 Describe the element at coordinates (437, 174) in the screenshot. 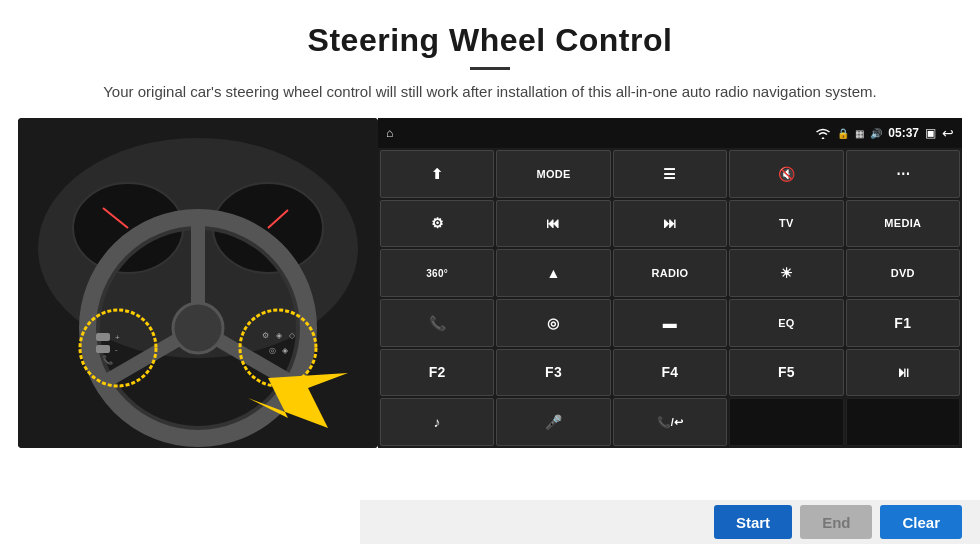

I see `navigate-icon: ⬆` at that location.